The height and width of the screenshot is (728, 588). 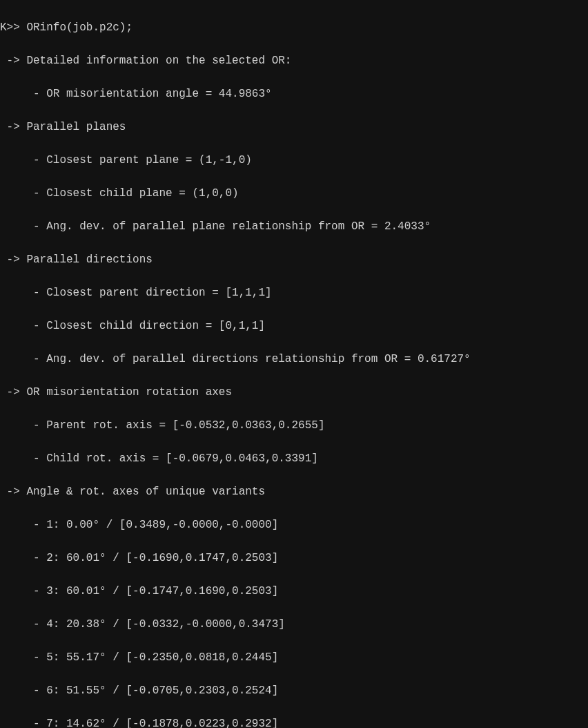 I want to click on variant-line: - 3: 60.01° / [-0.1747,0.1690,0.2503], so click(x=294, y=591).